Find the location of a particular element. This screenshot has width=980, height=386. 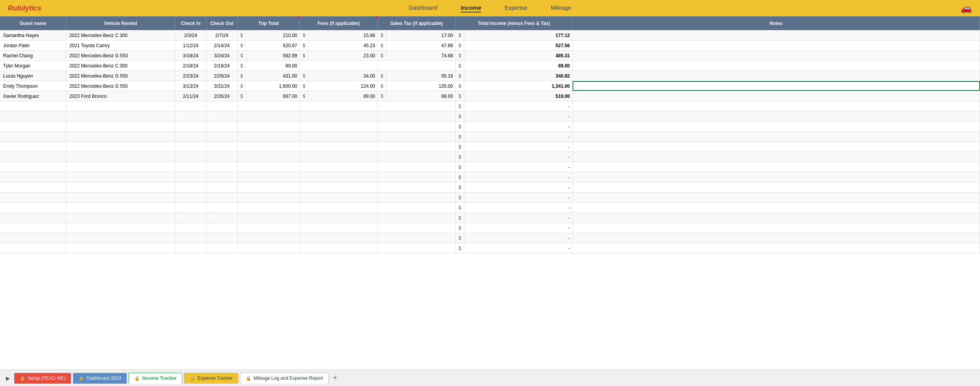

nav-dashboard: Dashboard is located at coordinates (423, 9).